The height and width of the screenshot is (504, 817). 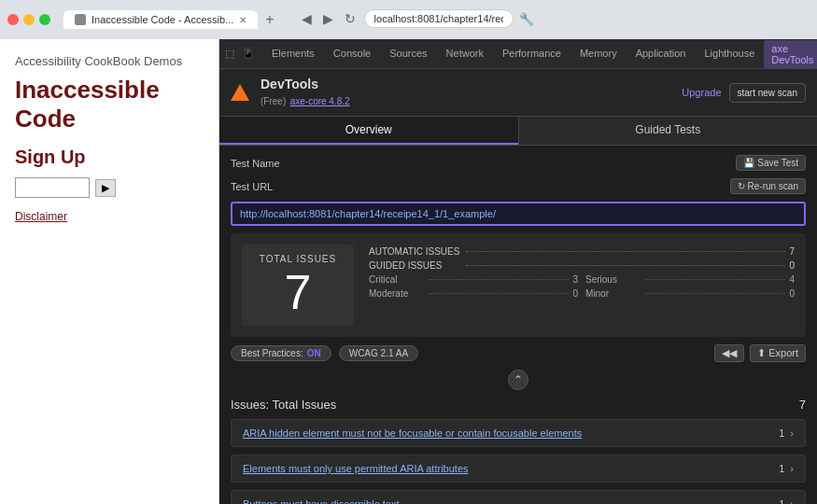 I want to click on tab-axe-devtools: axe DevTools, so click(x=790, y=54).